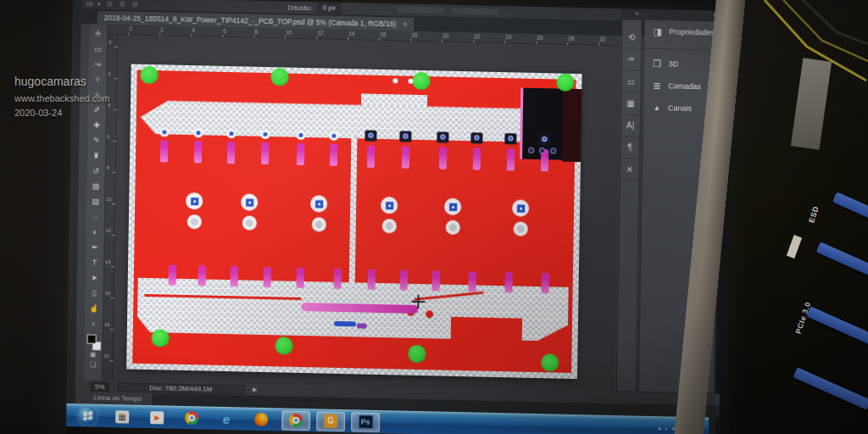 This screenshot has height=434, width=868. I want to click on feather-input: 0 px, so click(329, 8).